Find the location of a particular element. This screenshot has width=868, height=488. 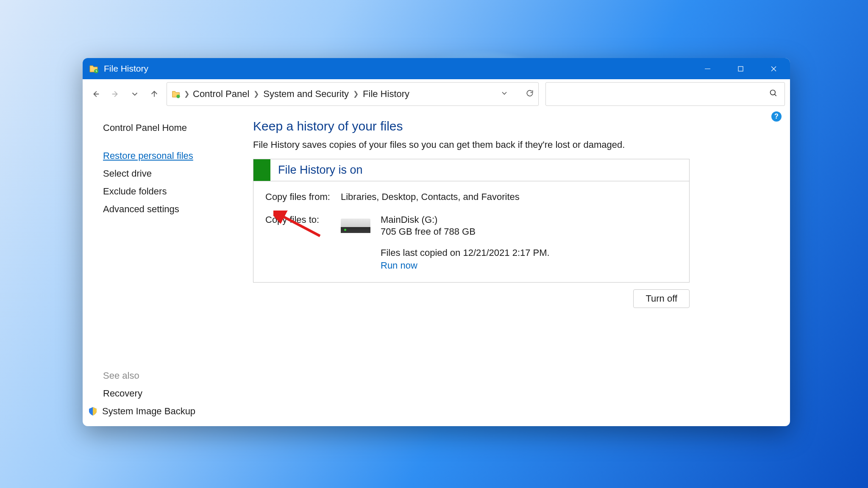

window-controls is located at coordinates (740, 69).